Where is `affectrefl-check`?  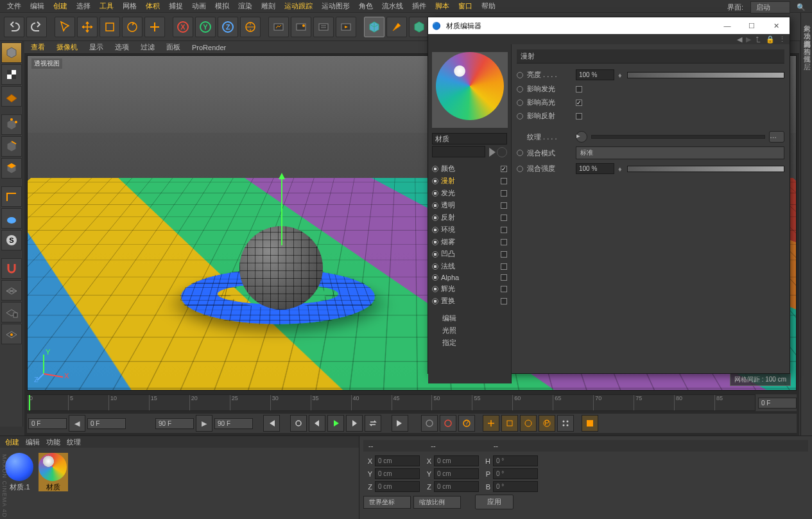
affectrefl-check is located at coordinates (579, 116).